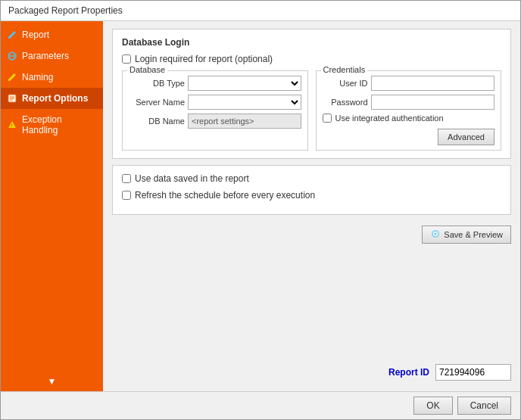 This screenshot has height=420, width=521. Describe the element at coordinates (12, 56) in the screenshot. I see `globe-icon` at that location.